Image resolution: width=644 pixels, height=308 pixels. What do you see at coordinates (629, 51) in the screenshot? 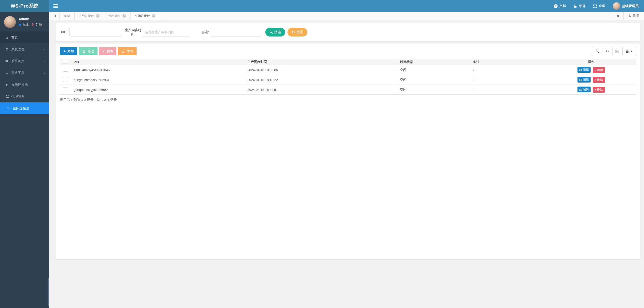
I see `table-columns-button: ▾` at bounding box center [629, 51].